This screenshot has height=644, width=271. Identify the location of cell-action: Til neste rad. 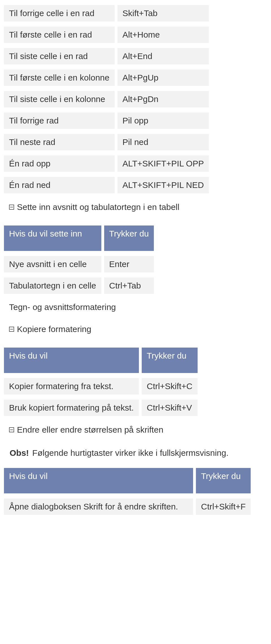
(59, 142).